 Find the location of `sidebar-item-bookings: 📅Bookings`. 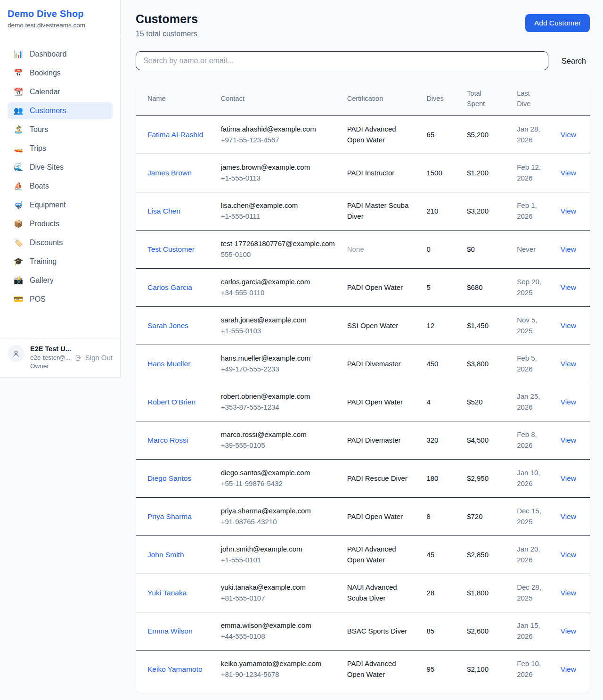

sidebar-item-bookings: 📅Bookings is located at coordinates (60, 73).